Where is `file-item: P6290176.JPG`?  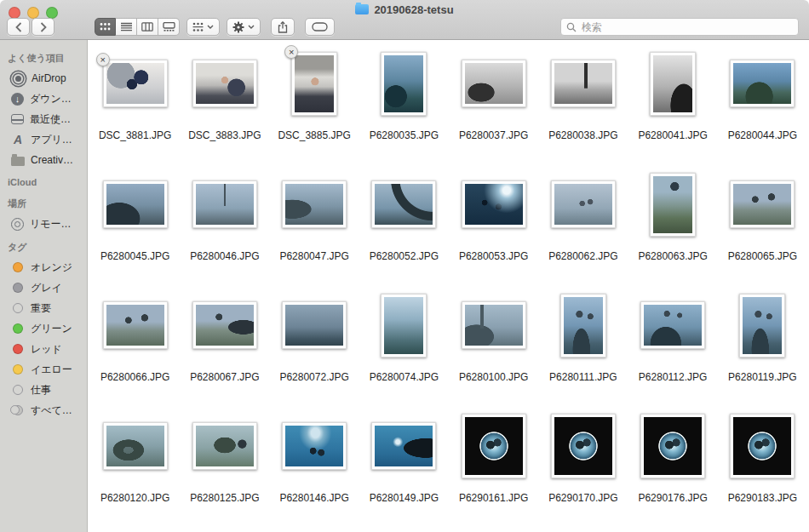 file-item: P6290176.JPG is located at coordinates (673, 466).